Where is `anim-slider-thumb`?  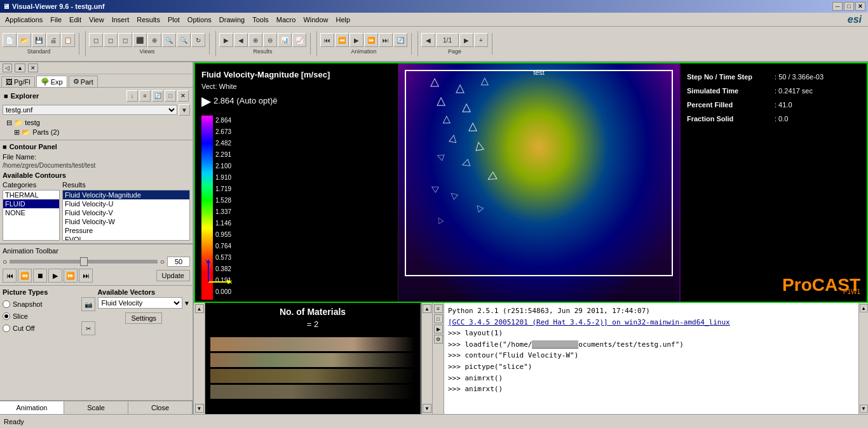
anim-slider-thumb is located at coordinates (84, 262).